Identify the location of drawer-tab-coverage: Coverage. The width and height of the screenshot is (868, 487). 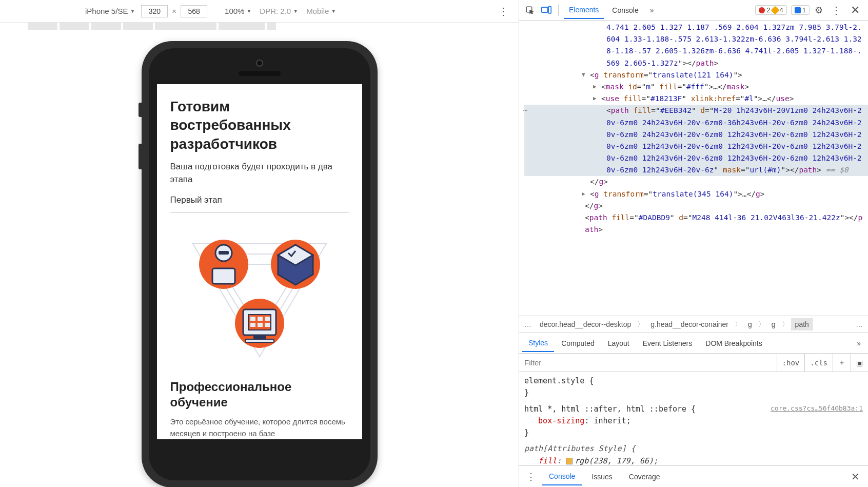
(644, 477).